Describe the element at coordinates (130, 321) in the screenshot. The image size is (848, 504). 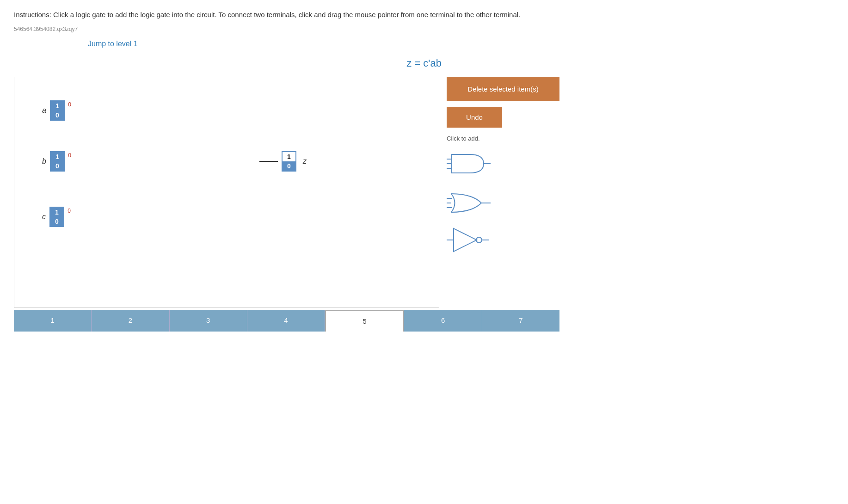
I see `tab-2: 2` at that location.